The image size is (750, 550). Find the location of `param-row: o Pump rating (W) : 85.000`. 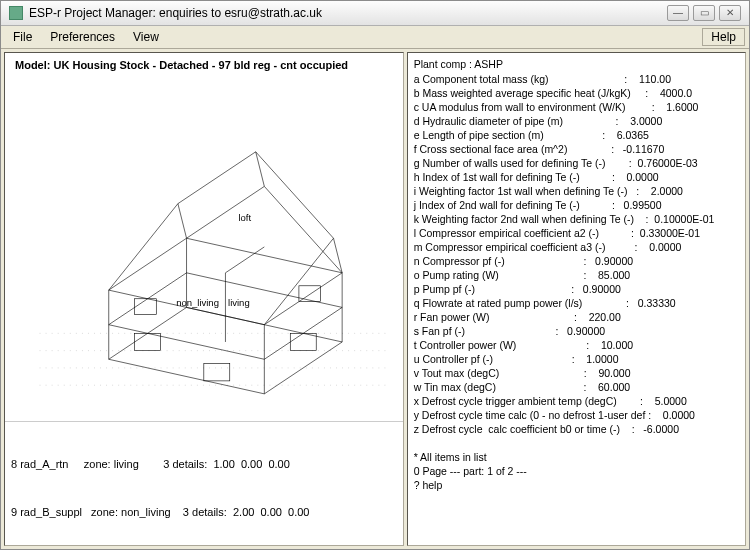

param-row: o Pump rating (W) : 85.000 is located at coordinates (576, 275).